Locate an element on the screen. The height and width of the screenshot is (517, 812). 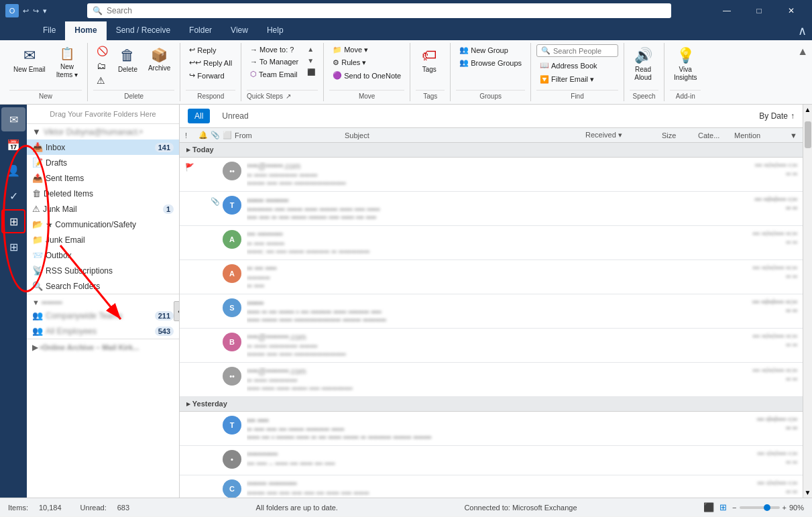
email-item: A ••• ••••••••• •• •••• ••••••• ••••••: … is located at coordinates (491, 243).